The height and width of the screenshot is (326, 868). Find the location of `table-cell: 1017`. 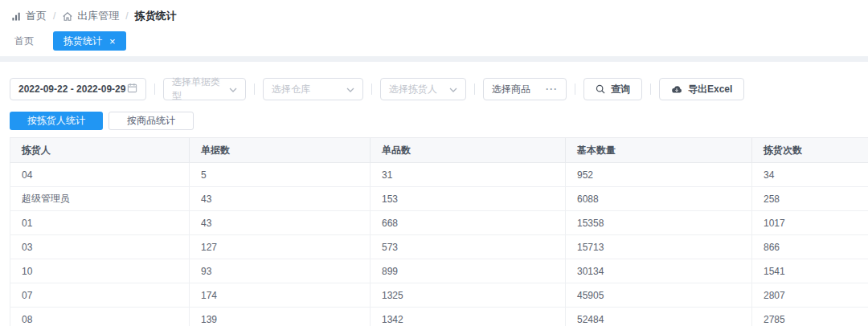

table-cell: 1017 is located at coordinates (810, 223).